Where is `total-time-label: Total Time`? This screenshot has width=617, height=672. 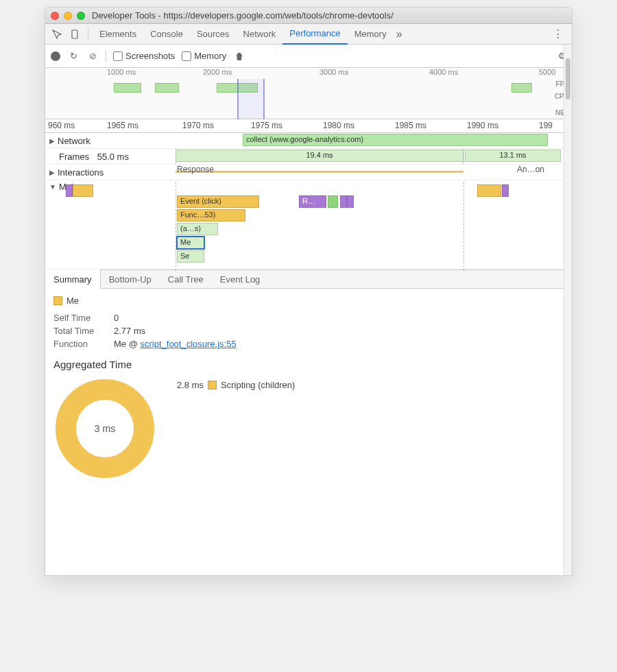 total-time-label: Total Time is located at coordinates (81, 331).